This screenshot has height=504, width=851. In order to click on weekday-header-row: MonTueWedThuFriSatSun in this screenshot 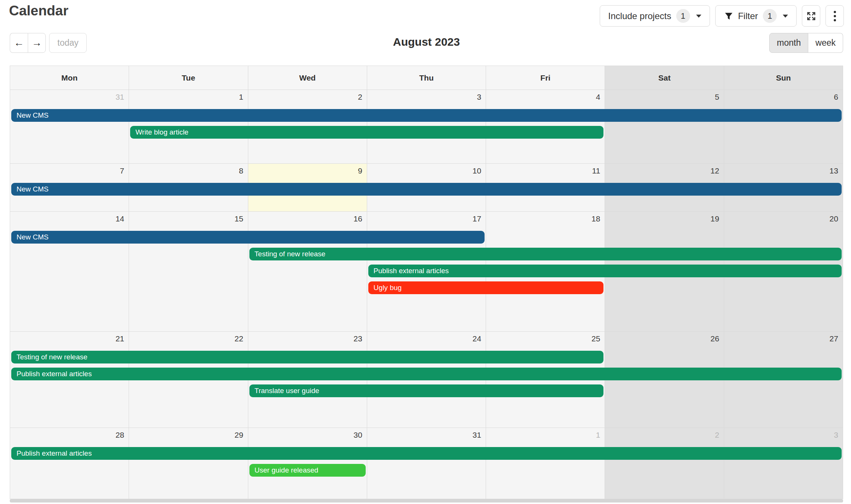, I will do `click(427, 78)`.